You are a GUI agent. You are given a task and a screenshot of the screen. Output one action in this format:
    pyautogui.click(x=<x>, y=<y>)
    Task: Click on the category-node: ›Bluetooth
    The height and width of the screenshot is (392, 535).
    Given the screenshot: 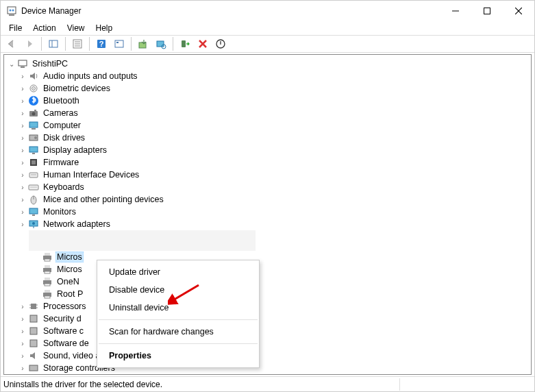 What is the action you would take?
    pyautogui.click(x=267, y=101)
    